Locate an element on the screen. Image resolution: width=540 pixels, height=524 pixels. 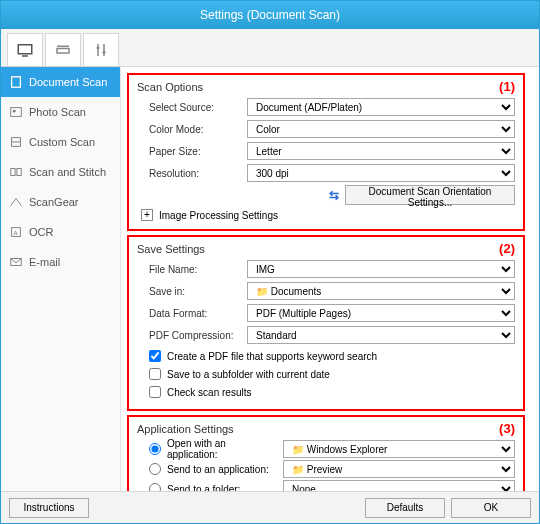
paper-size-combo: Letter is located at coordinates (381, 151).